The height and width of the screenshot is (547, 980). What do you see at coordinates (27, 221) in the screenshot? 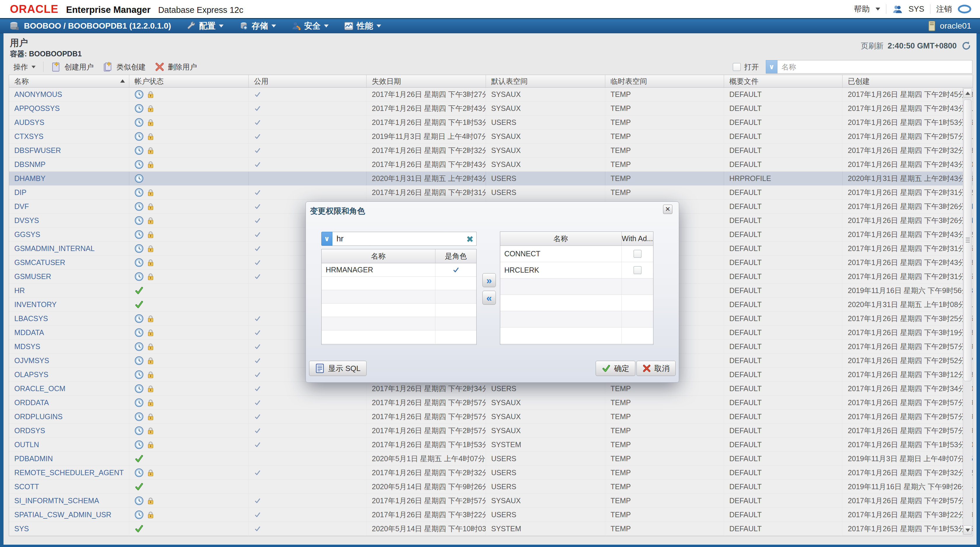
I see `user-link: DVSYS` at bounding box center [27, 221].